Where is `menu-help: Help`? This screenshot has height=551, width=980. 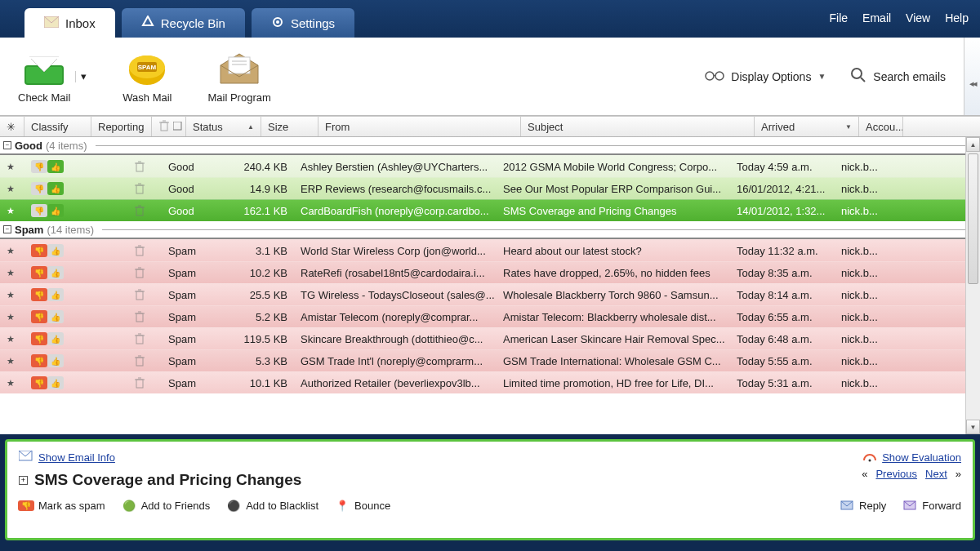
menu-help: Help is located at coordinates (957, 18).